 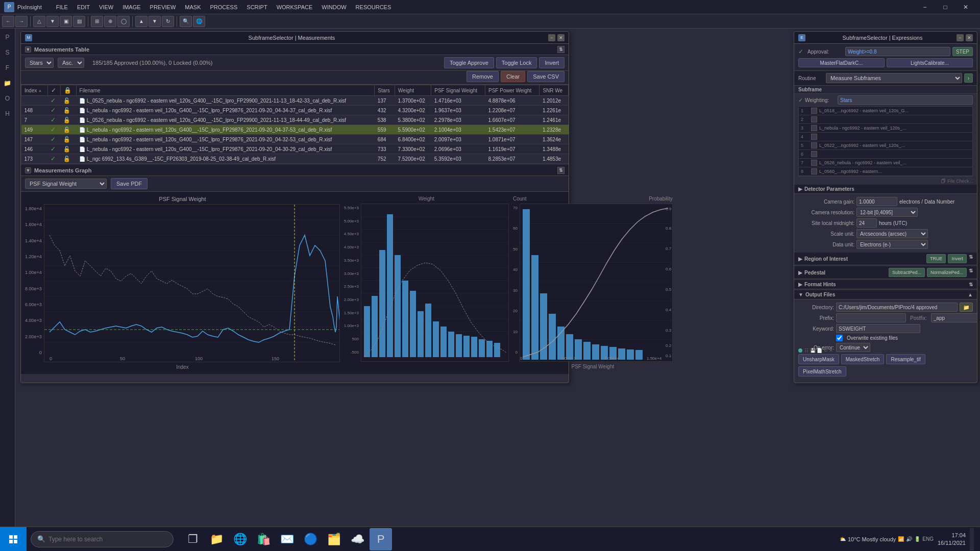 What do you see at coordinates (905, 100) in the screenshot?
I see `weighting-input` at bounding box center [905, 100].